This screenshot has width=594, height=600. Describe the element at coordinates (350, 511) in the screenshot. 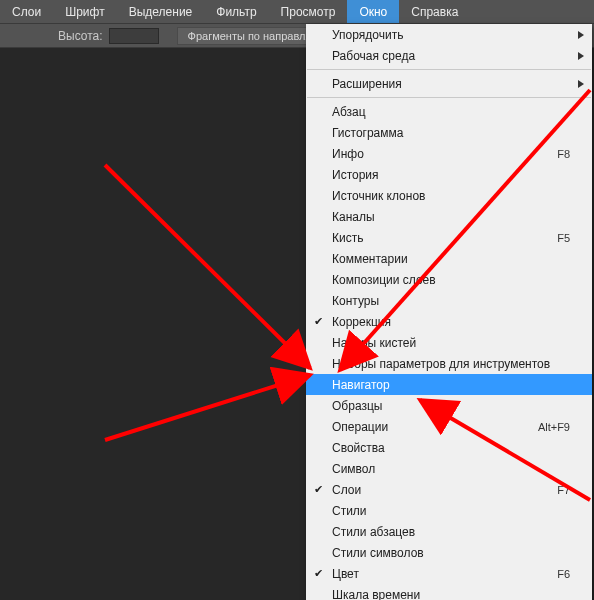

I see `menu-item-label: Стили` at that location.